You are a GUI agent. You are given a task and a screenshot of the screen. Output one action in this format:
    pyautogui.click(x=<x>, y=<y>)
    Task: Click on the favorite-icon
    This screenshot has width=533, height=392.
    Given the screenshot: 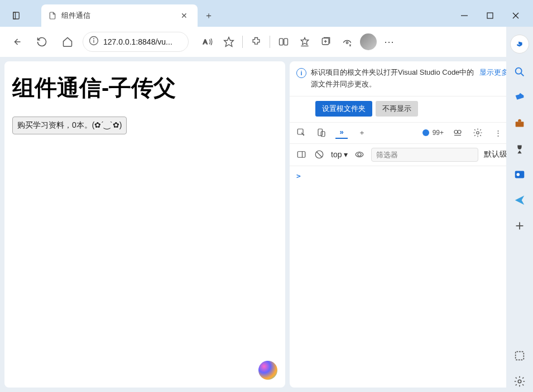 What is the action you would take?
    pyautogui.click(x=229, y=42)
    